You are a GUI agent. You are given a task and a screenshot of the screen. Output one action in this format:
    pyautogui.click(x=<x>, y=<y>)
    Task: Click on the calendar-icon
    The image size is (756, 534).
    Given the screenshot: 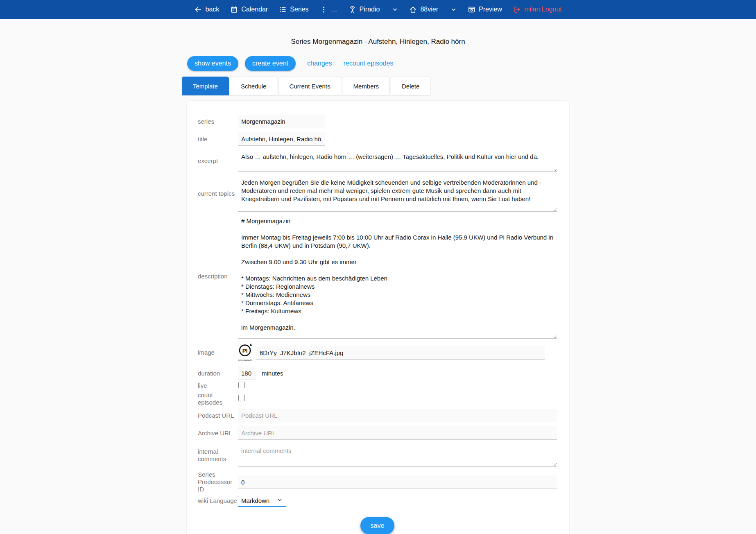 What is the action you would take?
    pyautogui.click(x=234, y=10)
    